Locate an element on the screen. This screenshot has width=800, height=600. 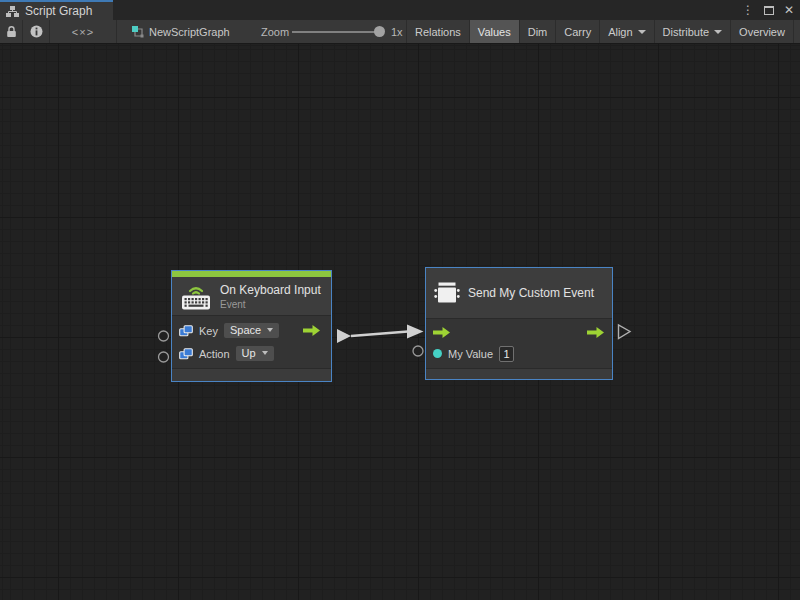
port-label-key: Key is located at coordinates (208, 331).